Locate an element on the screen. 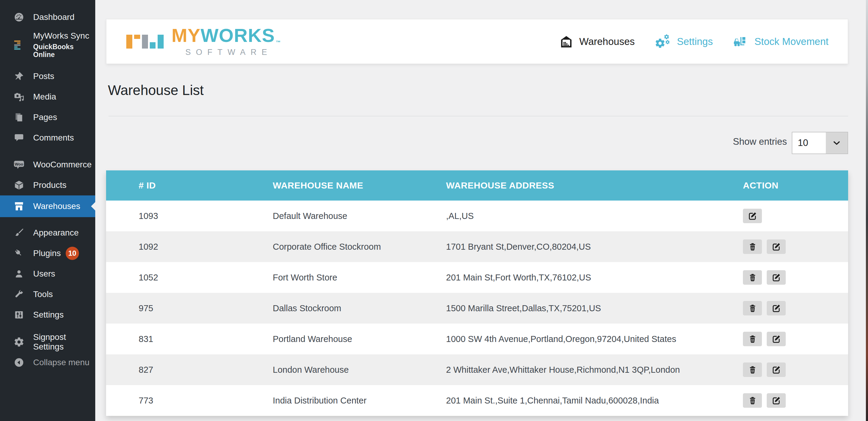  sidebar-item-products: Products is located at coordinates (48, 185).